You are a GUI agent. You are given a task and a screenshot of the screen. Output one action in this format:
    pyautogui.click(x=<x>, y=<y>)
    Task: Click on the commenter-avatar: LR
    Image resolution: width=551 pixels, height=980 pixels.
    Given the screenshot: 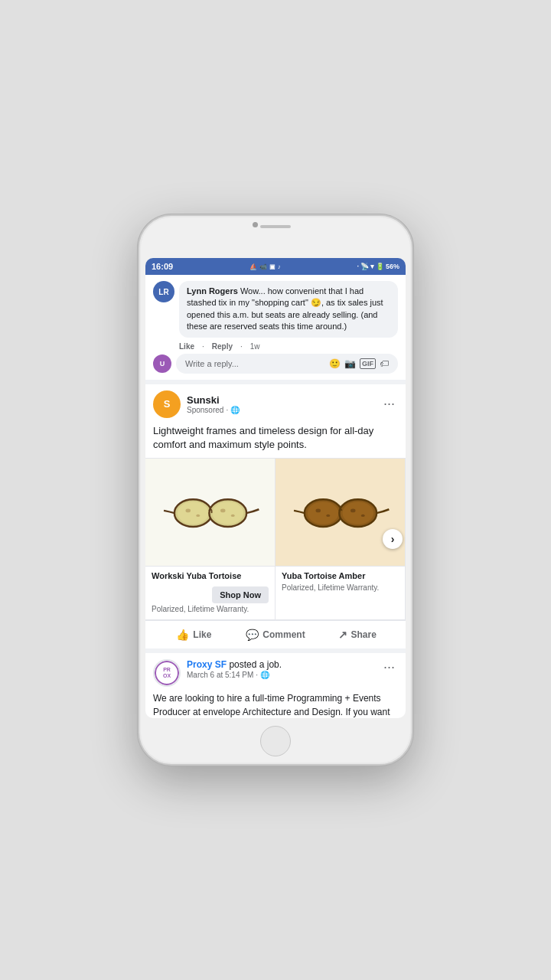 What is the action you would take?
    pyautogui.click(x=164, y=292)
    